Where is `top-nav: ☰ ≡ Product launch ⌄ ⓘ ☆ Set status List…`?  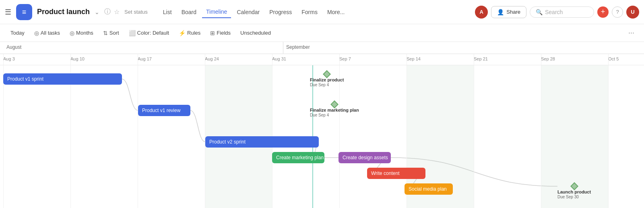
top-nav: ☰ ≡ Product launch ⌄ ⓘ ☆ Set status List… is located at coordinates (322, 12).